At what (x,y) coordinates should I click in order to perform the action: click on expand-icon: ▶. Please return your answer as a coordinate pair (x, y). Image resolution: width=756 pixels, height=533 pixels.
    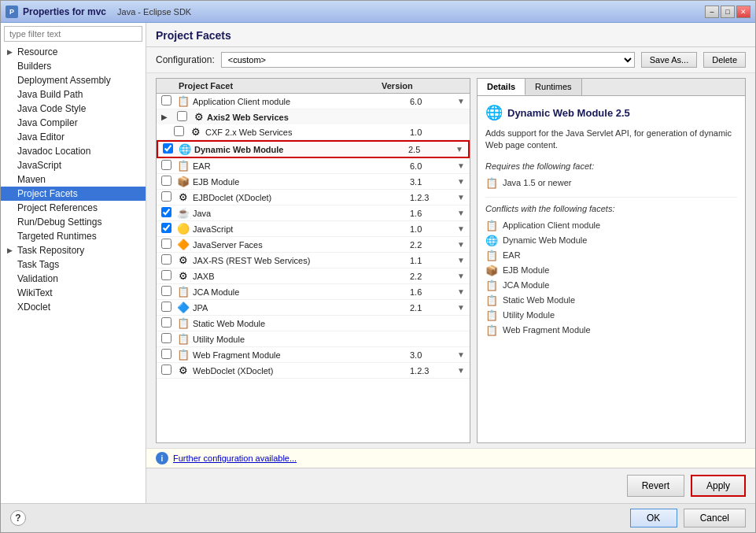
    Looking at the image, I should click on (164, 117).